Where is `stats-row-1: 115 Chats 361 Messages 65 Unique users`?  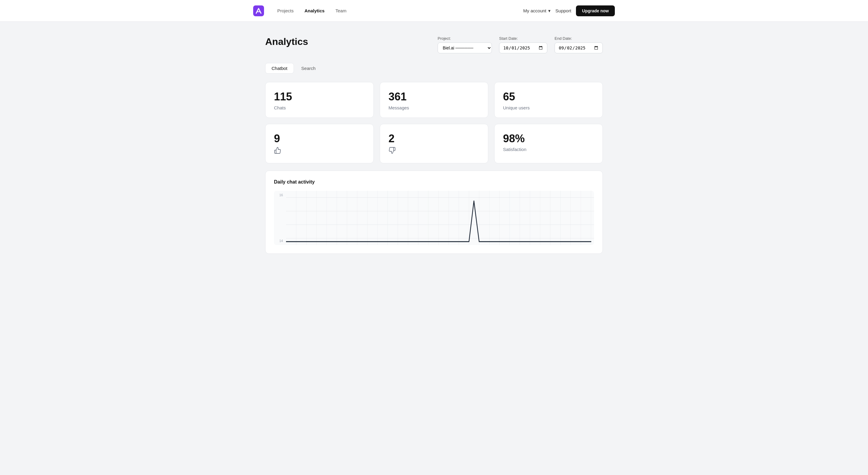 stats-row-1: 115 Chats 361 Messages 65 Unique users is located at coordinates (434, 100).